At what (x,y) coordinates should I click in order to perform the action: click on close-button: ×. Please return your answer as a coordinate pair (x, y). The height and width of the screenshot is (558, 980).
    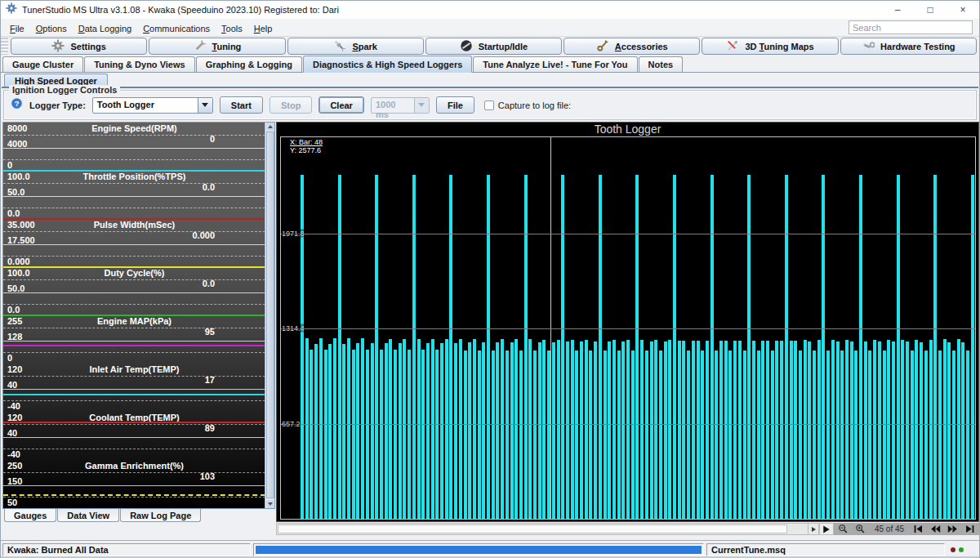
    Looking at the image, I should click on (963, 10).